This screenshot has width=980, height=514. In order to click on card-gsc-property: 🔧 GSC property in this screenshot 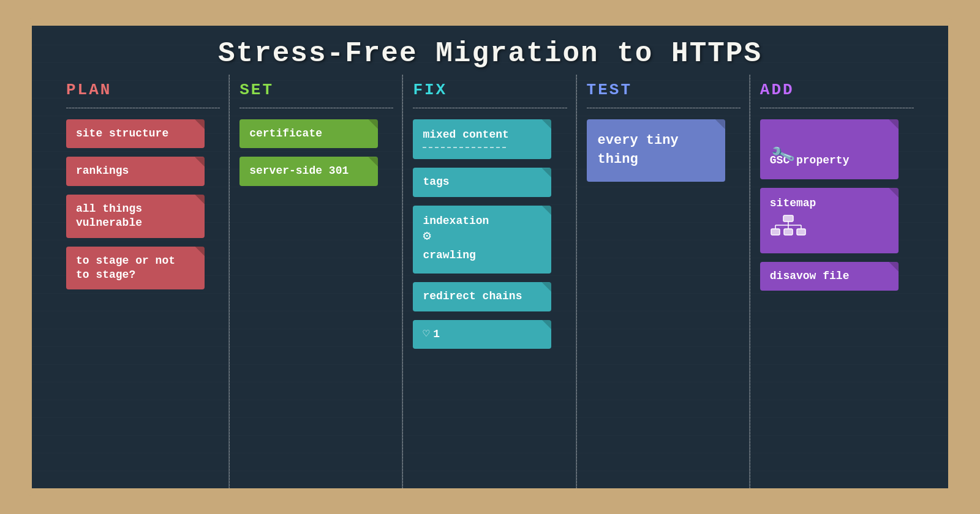, I will do `click(829, 149)`.